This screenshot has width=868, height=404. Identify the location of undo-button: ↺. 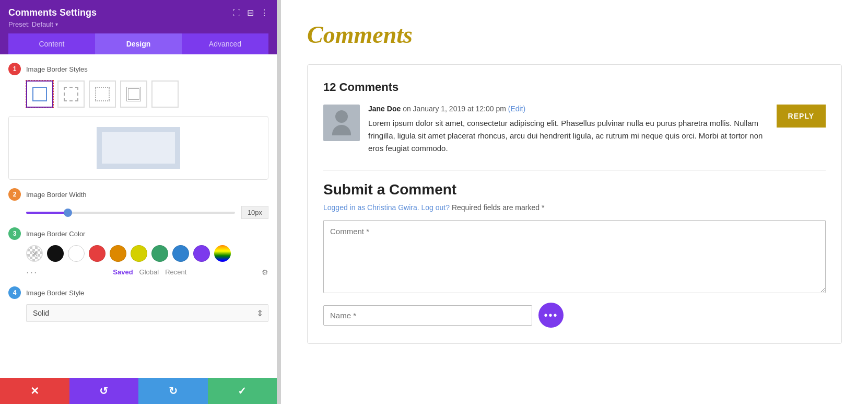
(104, 391).